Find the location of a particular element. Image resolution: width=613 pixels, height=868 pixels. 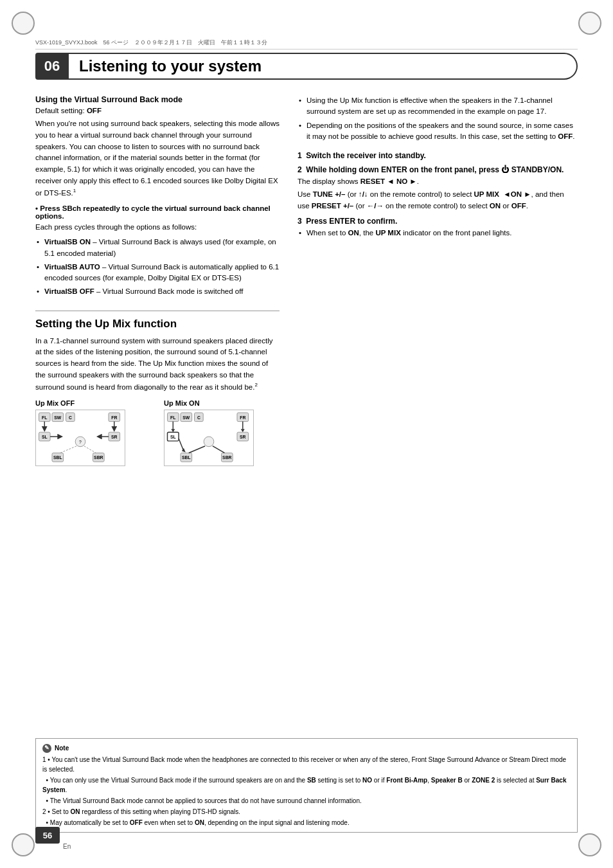

default-value: OFF is located at coordinates (94, 111).